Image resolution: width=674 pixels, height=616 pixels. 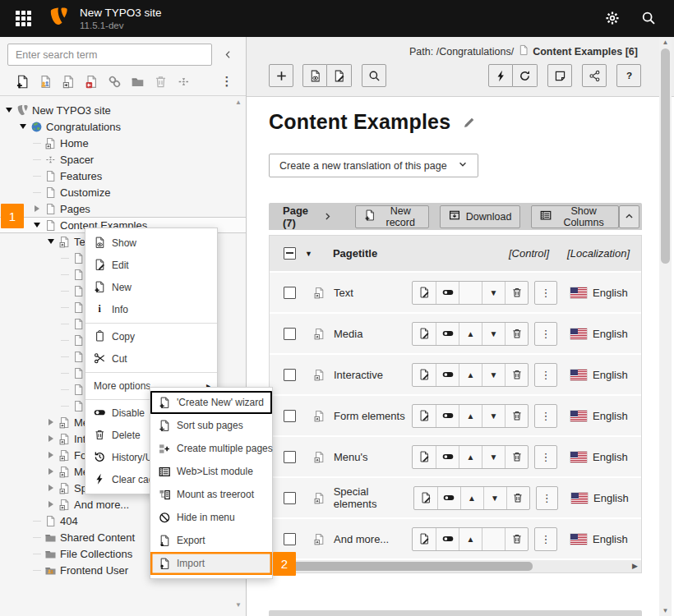 What do you see at coordinates (183, 81) in the screenshot?
I see `spacer-icon` at bounding box center [183, 81].